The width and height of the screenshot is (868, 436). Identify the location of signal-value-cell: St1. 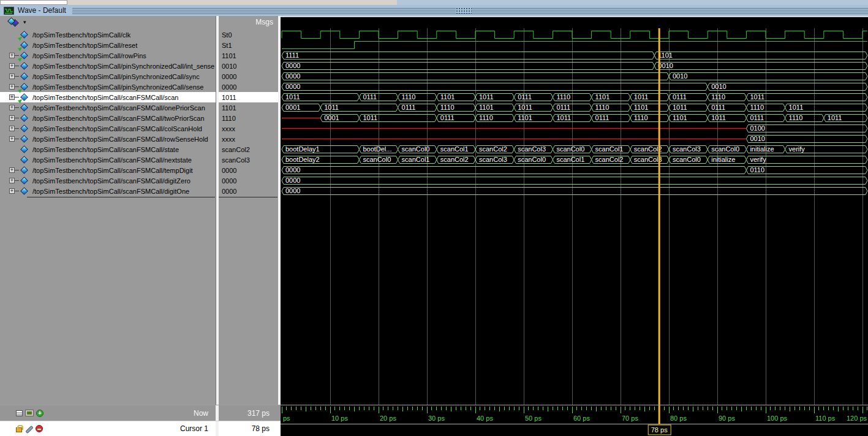
(249, 45).